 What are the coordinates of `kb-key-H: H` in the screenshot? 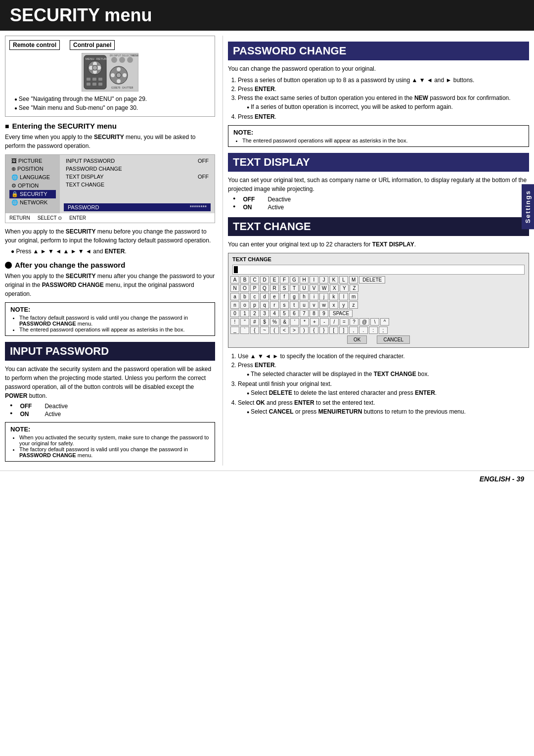 It's located at (304, 280).